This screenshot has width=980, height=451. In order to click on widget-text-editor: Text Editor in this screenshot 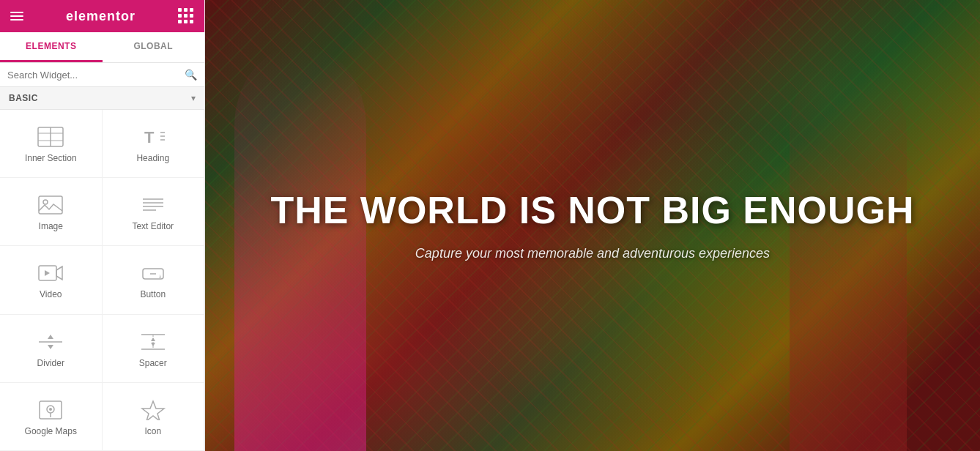, I will do `click(154, 212)`.